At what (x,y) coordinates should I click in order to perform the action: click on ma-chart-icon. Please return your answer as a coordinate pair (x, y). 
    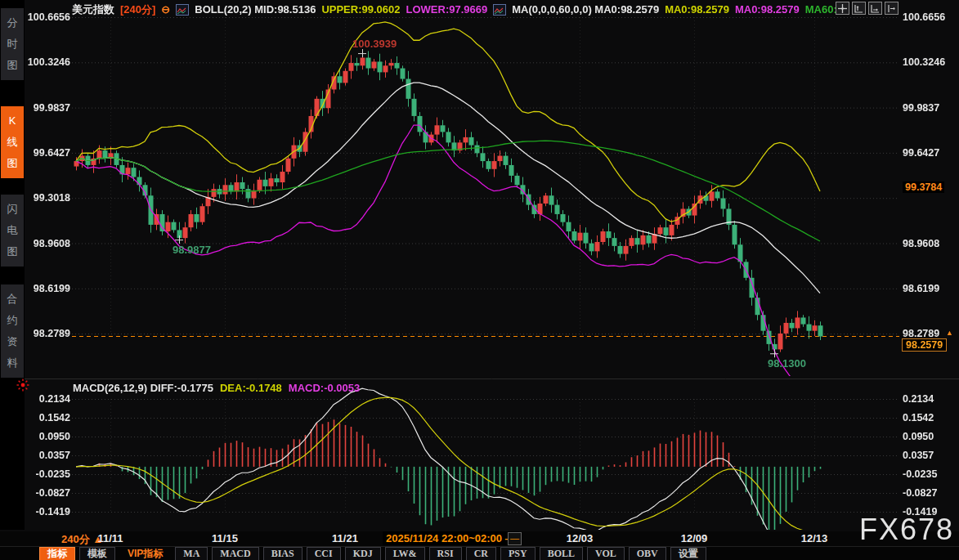
    Looking at the image, I should click on (500, 10).